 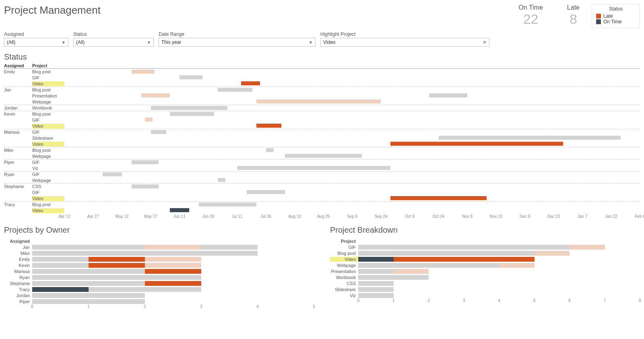 What do you see at coordinates (48, 186) in the screenshot?
I see `gantt-project-cell: CSS` at bounding box center [48, 186].